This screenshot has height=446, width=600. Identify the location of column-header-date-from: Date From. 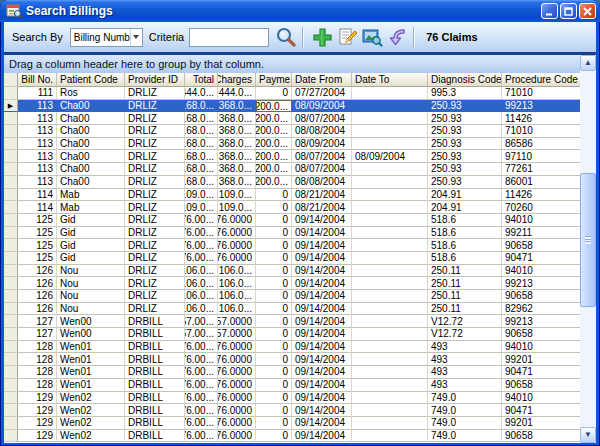
(322, 80).